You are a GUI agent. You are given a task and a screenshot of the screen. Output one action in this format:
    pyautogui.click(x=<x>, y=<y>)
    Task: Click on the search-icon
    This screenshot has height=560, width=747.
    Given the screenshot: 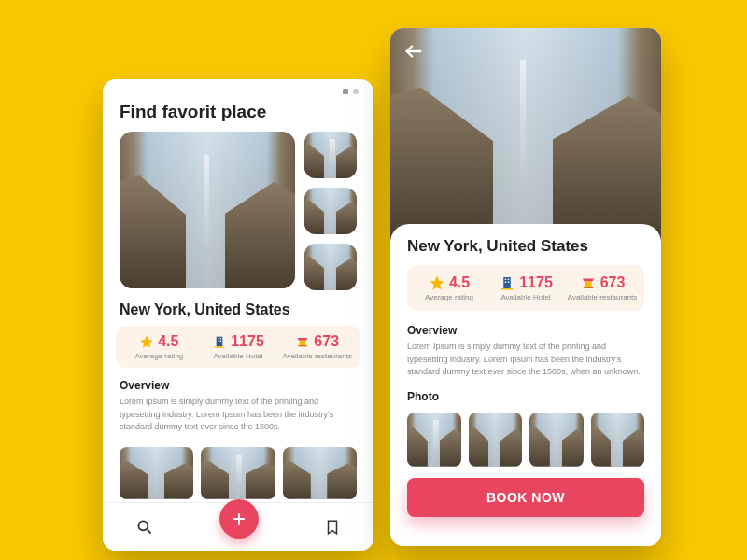 What is the action you would take?
    pyautogui.click(x=145, y=527)
    